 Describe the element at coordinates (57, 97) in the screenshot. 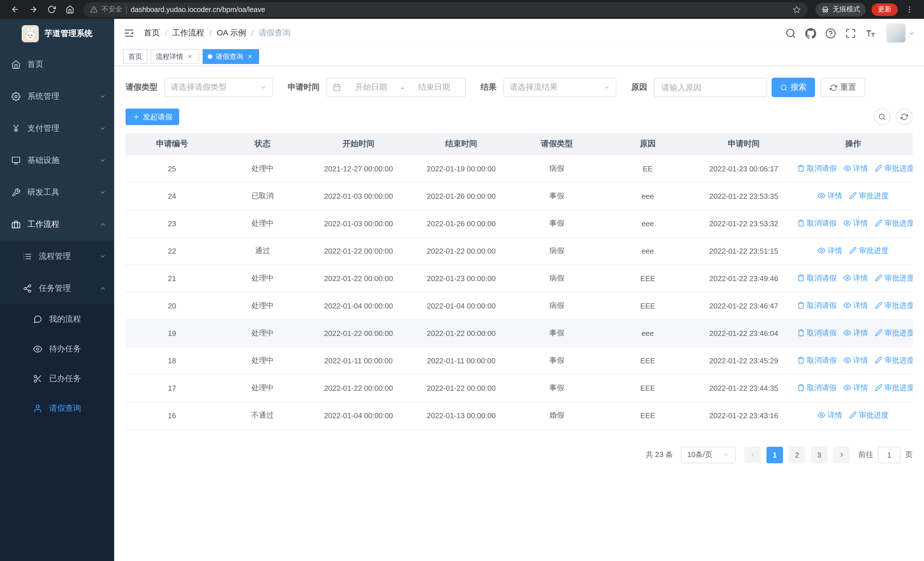

I see `sidebar-item-system: 系统管理` at that location.